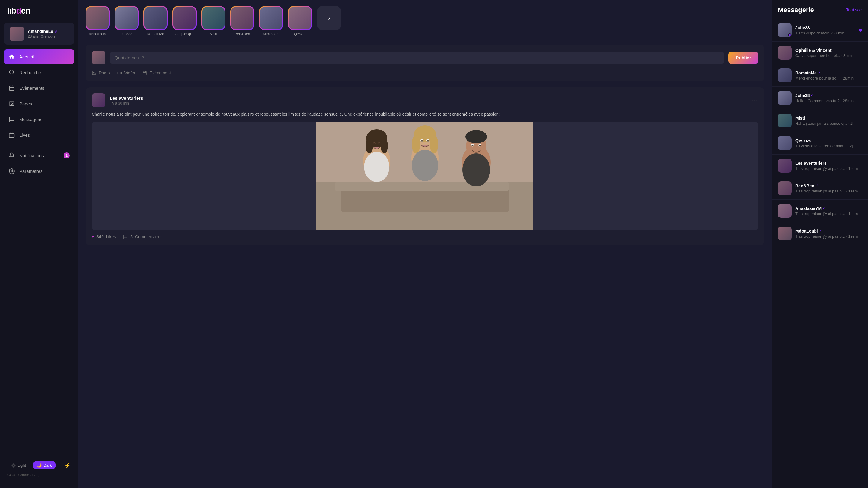  Describe the element at coordinates (829, 143) in the screenshot. I see `message-info: Qesxizs Tu viens à la soirée demain ? · …` at that location.